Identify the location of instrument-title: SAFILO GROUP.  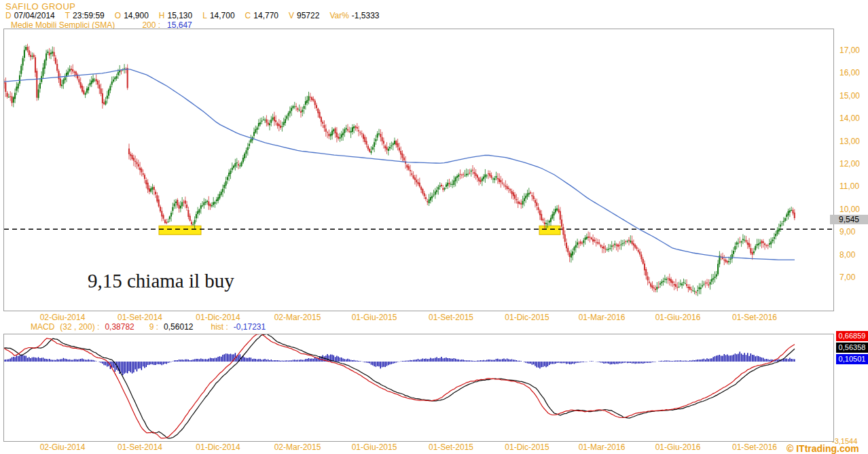
(41, 7).